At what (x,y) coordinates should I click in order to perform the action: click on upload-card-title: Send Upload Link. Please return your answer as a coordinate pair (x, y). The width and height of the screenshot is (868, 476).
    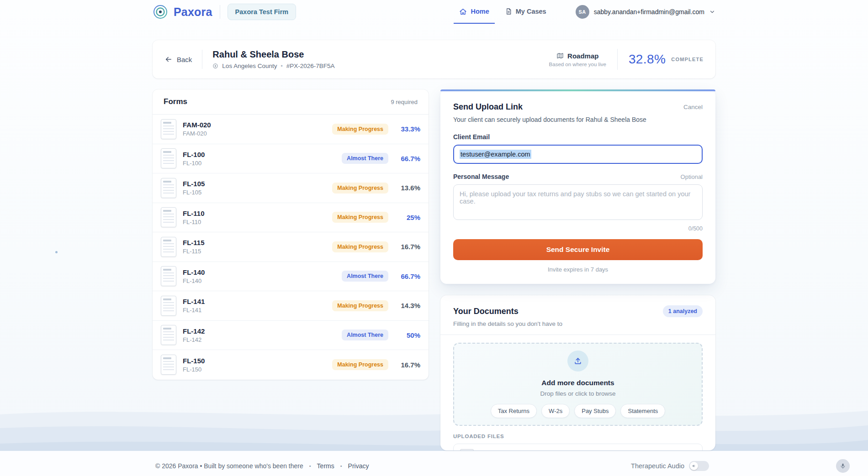
    Looking at the image, I should click on (488, 107).